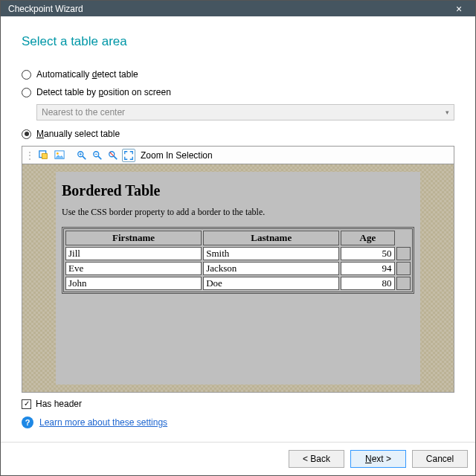 This screenshot has width=476, height=476. Describe the element at coordinates (459, 9) in the screenshot. I see `close-icon: ×` at that location.